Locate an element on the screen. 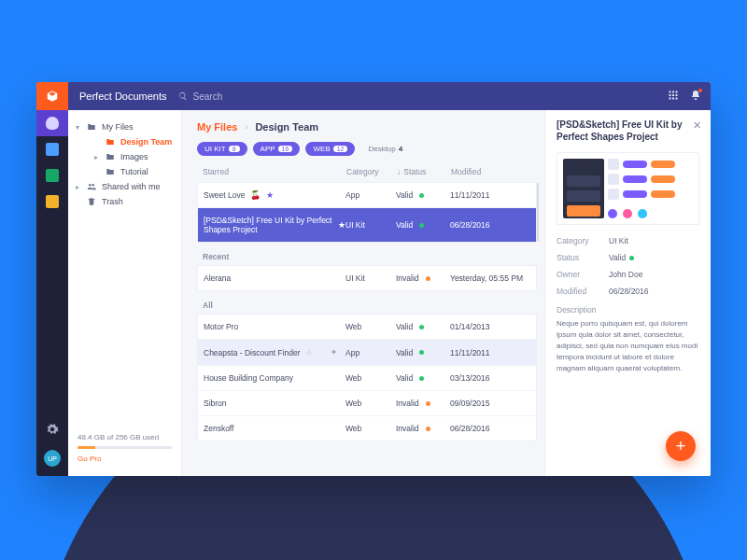  row-name: Sibron is located at coordinates (215, 403).